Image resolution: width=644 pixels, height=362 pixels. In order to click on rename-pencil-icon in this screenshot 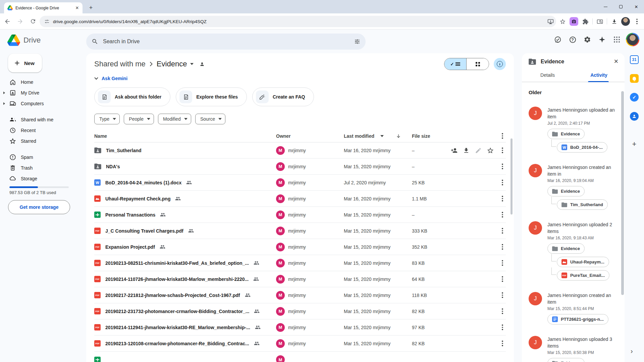, I will do `click(478, 150)`.